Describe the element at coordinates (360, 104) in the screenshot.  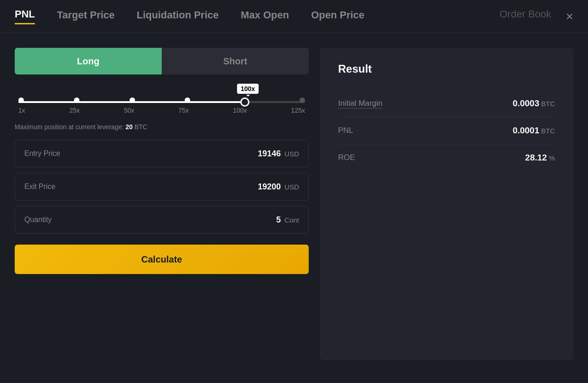
I see `result-label-0: Initial Margin` at that location.